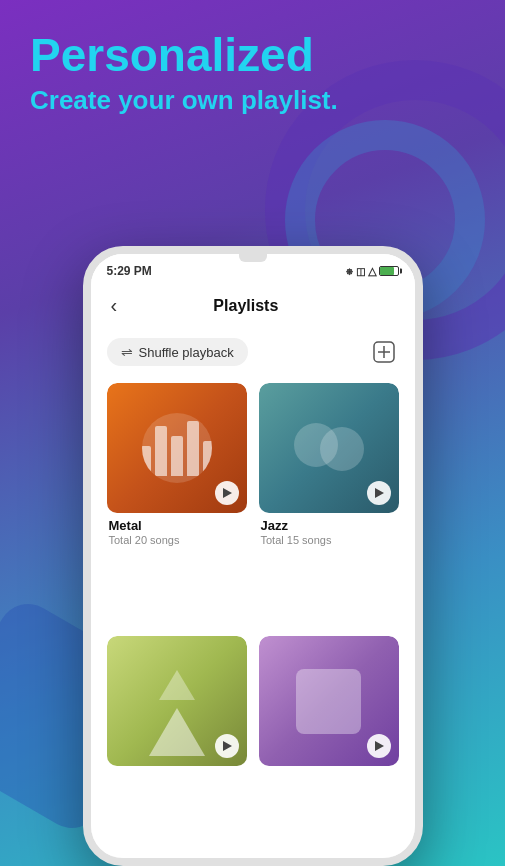  What do you see at coordinates (177, 448) in the screenshot?
I see `playlist-thumb-metal` at bounding box center [177, 448].